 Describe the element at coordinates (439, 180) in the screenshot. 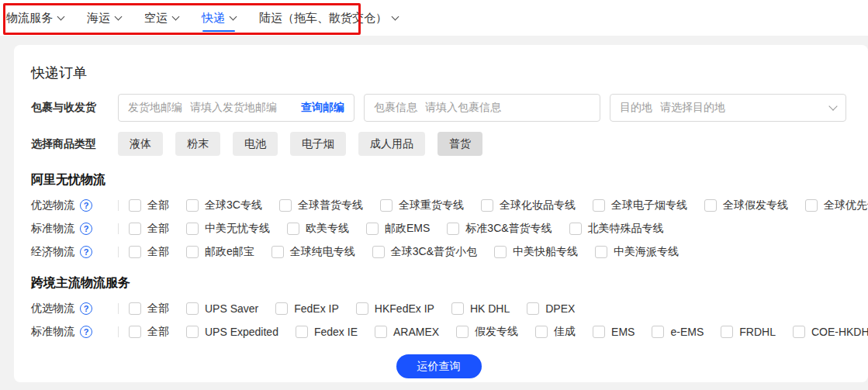

I see `section-title: 阿里无忧物流` at that location.